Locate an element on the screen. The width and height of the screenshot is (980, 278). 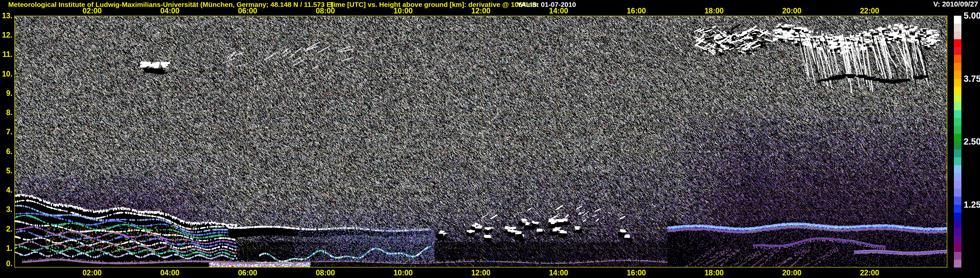
y-axis-label: 12. is located at coordinates (6, 35).